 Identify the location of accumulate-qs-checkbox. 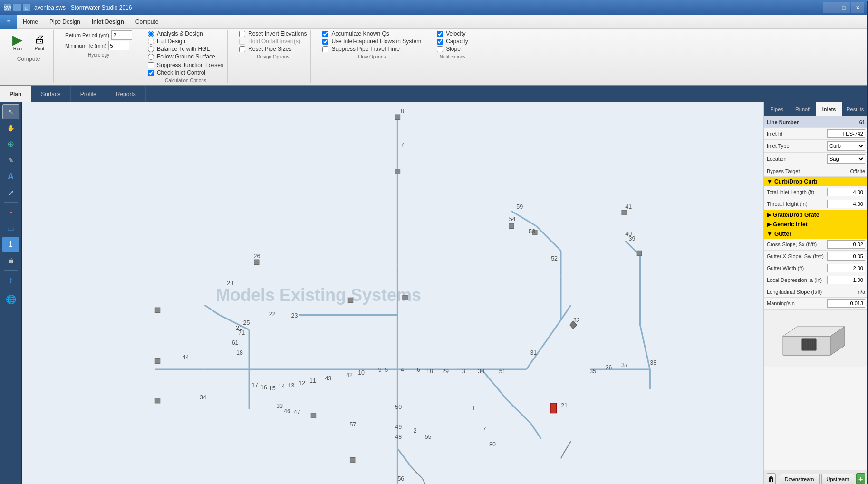
(325, 34).